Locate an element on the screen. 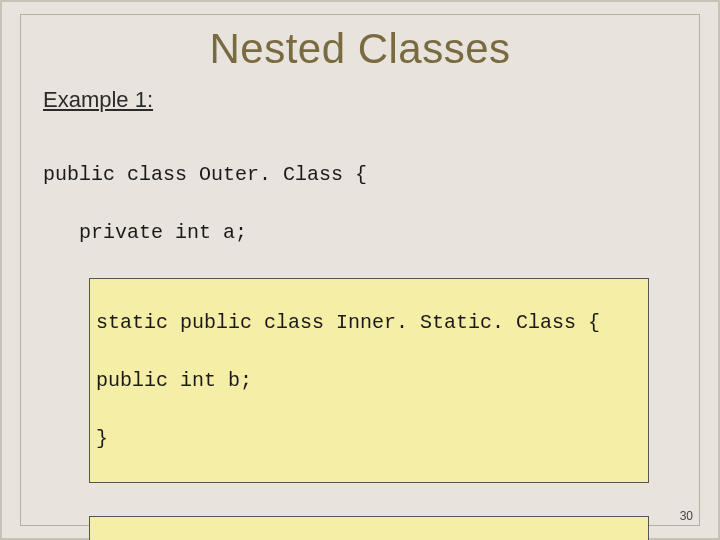  code-line: public class Outer. Class { is located at coordinates (360, 174).